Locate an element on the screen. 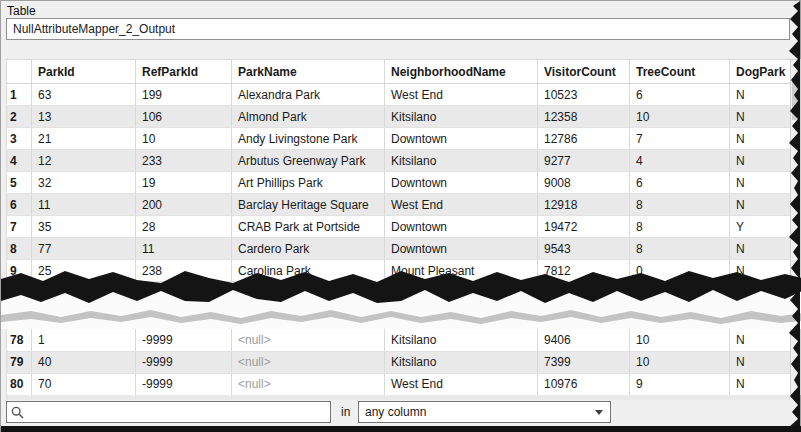 The height and width of the screenshot is (432, 801). table-cell: 7399 is located at coordinates (584, 362).